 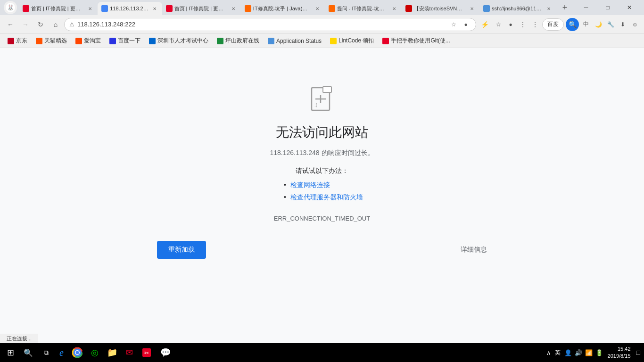 What do you see at coordinates (282, 8) in the screenshot?
I see `tab-label: IT修真院-坑乎 | Java(坯...` at bounding box center [282, 8].